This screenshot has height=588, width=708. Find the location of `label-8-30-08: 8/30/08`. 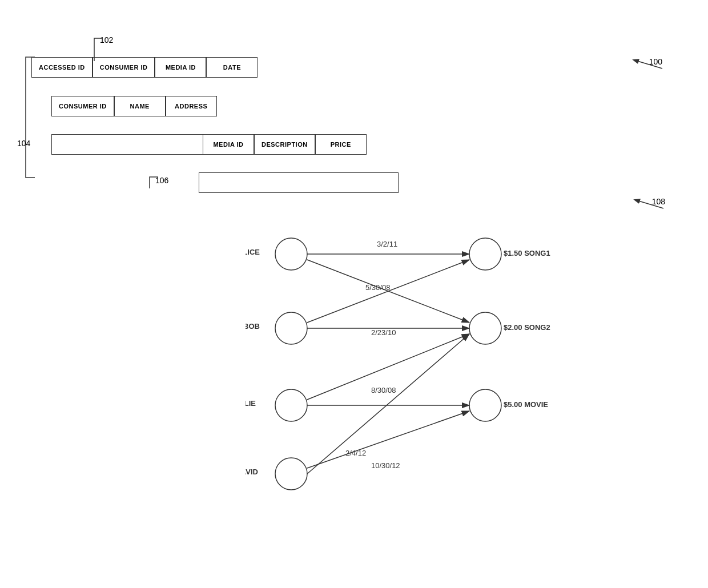

label-8-30-08: 8/30/08 is located at coordinates (384, 390).